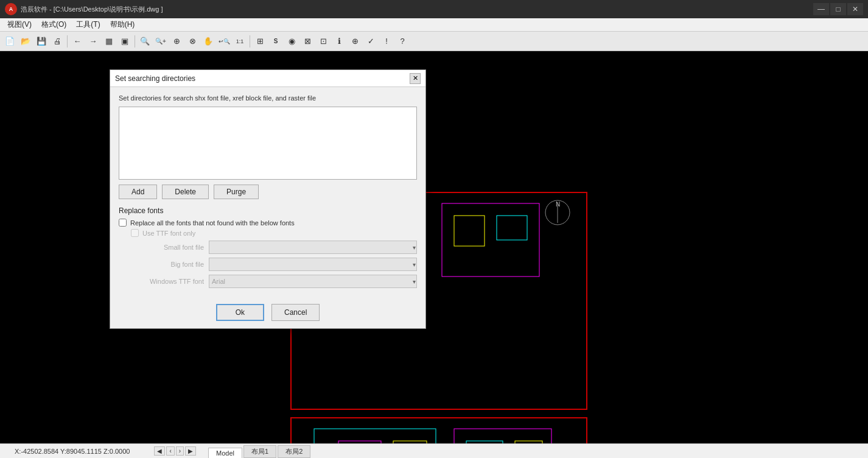  Describe the element at coordinates (57, 41) in the screenshot. I see `toolbar-print: 🖨` at that location.